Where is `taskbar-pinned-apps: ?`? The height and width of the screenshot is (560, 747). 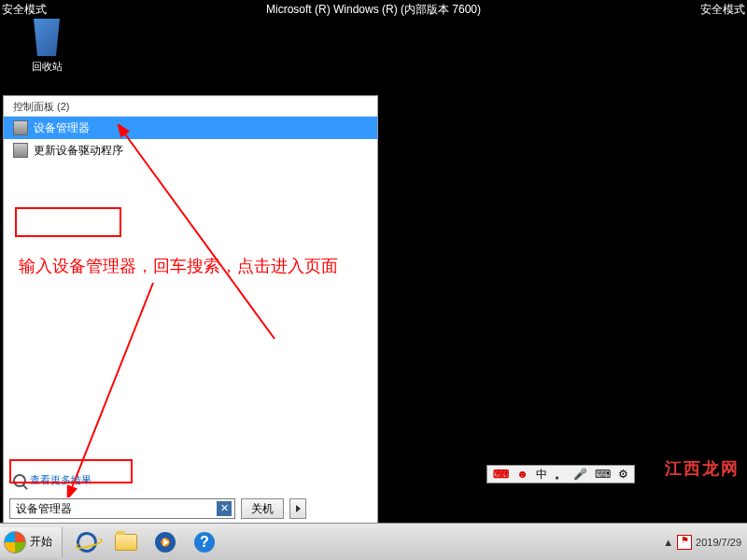 taskbar-pinned-apps: ? is located at coordinates (143, 542).